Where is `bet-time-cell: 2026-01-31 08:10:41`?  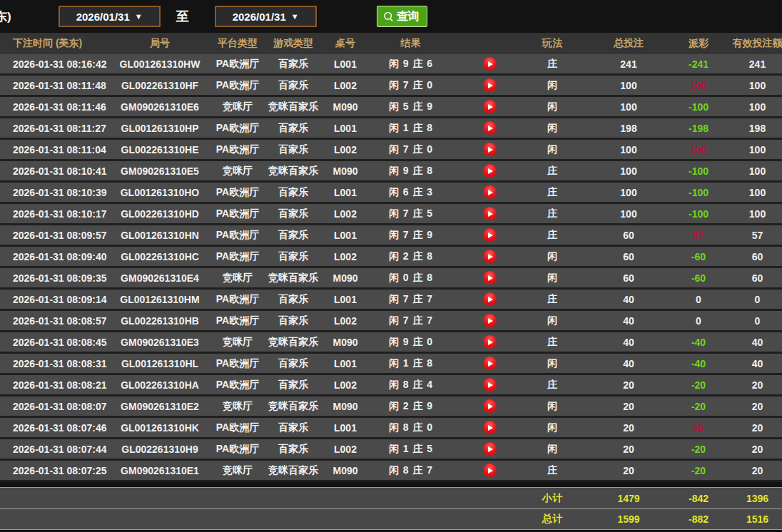
bet-time-cell: 2026-01-31 08:10:41 is located at coordinates (53, 171).